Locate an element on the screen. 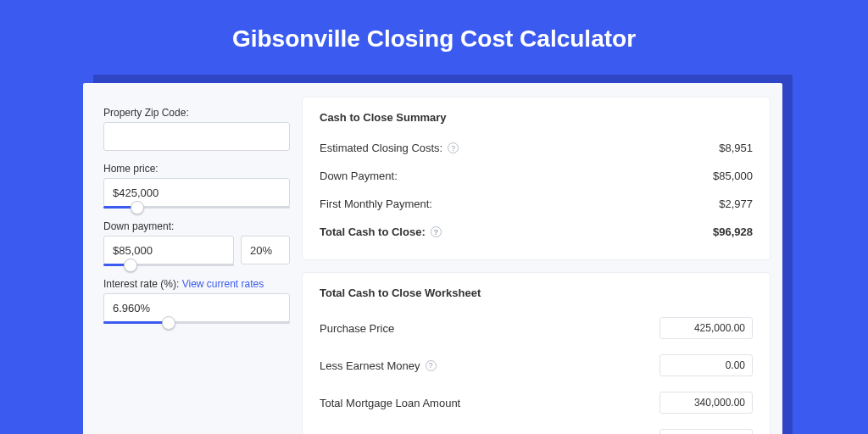  zip-label: Property Zip Code: is located at coordinates (197, 113).